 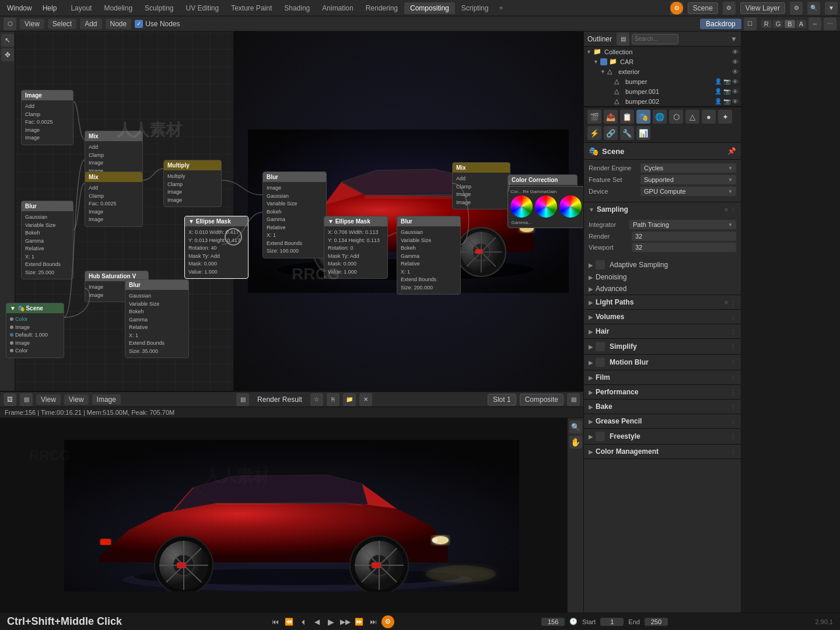 I want to click on view-layer-selector: View Layer, so click(x=763, y=8).